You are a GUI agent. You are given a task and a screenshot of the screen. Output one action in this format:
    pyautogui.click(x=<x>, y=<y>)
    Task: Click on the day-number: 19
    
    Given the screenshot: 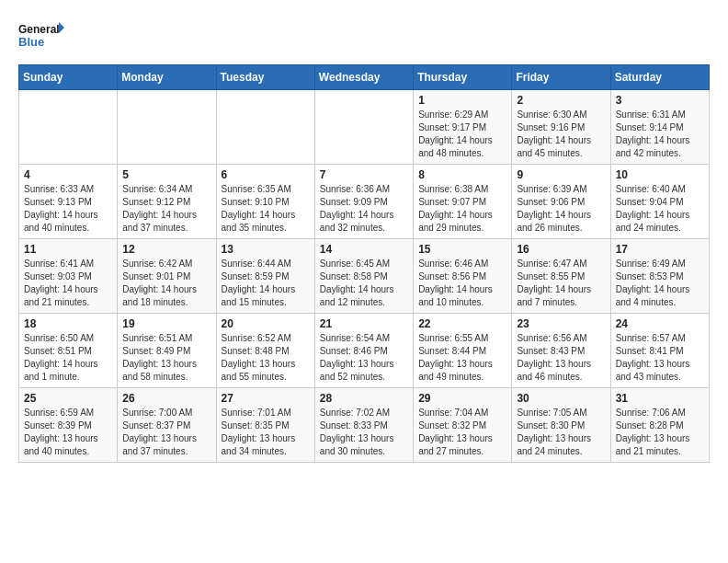 What is the action you would take?
    pyautogui.click(x=166, y=324)
    